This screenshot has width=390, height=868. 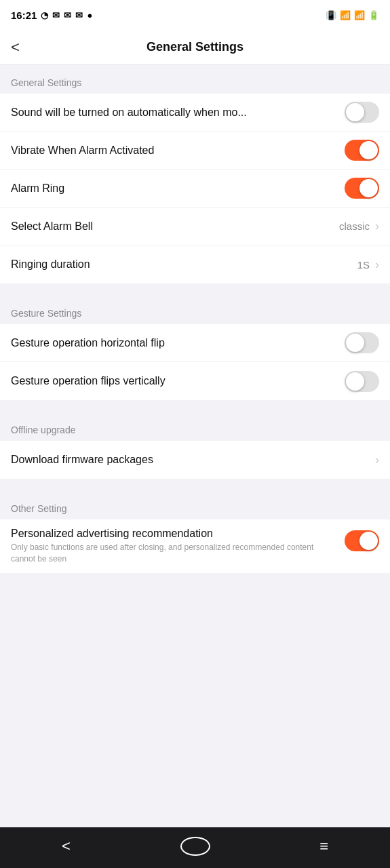 I want to click on back-button: <, so click(x=18, y=47).